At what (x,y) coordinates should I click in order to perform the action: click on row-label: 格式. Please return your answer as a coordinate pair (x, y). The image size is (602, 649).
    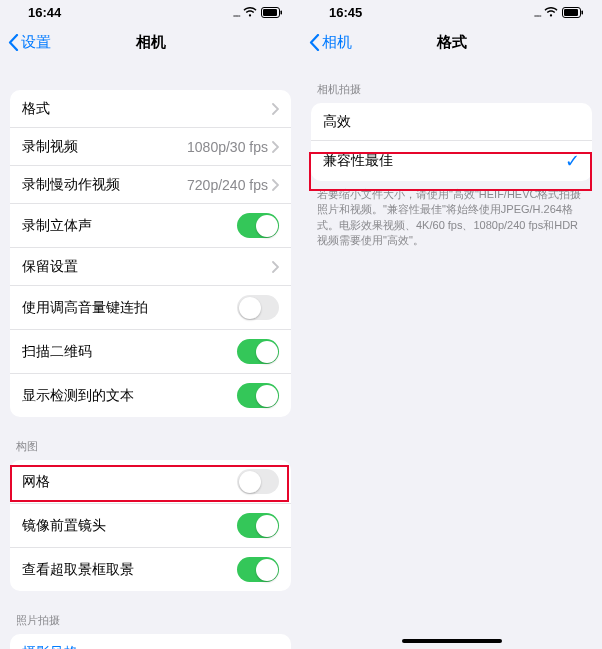
    Looking at the image, I should click on (36, 109).